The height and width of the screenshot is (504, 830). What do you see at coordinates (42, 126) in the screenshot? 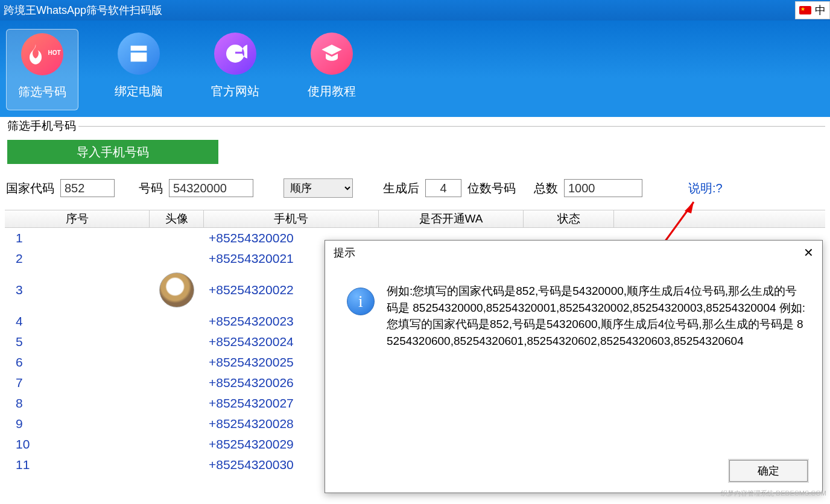
I see `section-legend: 筛选手机号码` at bounding box center [42, 126].